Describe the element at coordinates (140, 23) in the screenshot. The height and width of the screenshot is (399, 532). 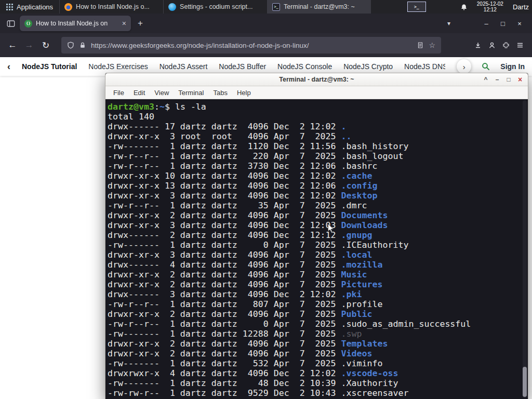
I see `new-tab-button: +` at that location.